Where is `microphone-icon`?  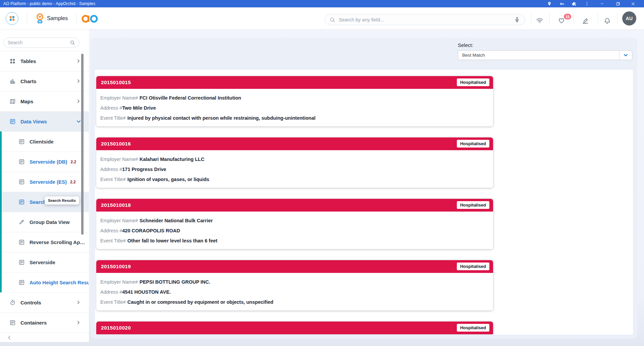 microphone-icon is located at coordinates (517, 19).